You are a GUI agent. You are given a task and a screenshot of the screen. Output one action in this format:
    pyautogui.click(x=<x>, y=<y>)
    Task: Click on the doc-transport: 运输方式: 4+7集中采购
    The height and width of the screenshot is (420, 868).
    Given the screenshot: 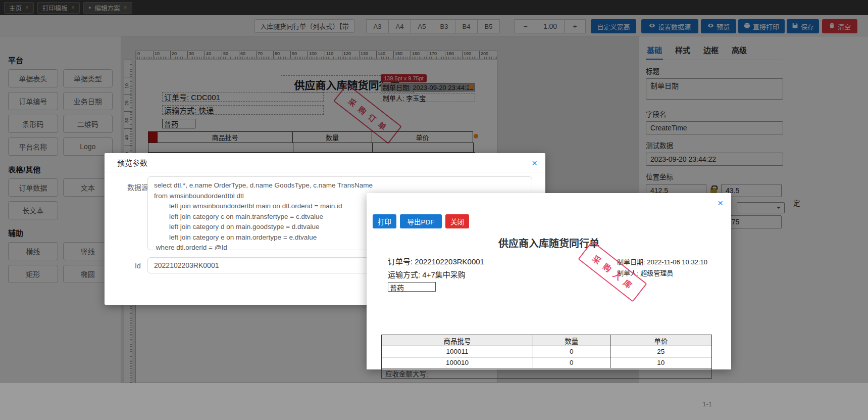 What is the action you would take?
    pyautogui.click(x=427, y=274)
    